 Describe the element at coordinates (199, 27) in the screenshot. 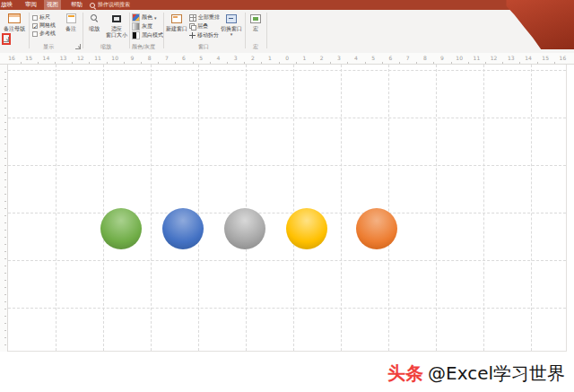

I see `cascade-button: 层叠` at that location.